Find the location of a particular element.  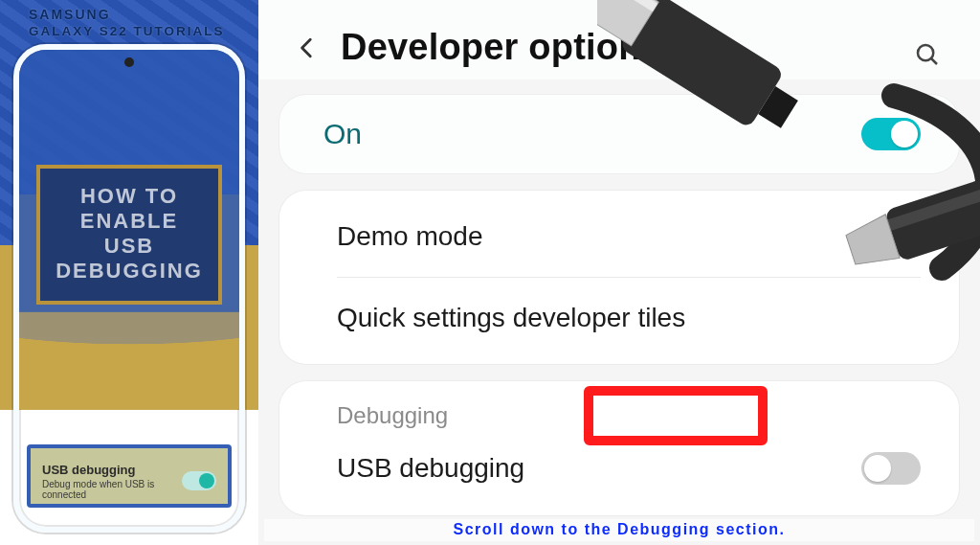

toggle-on-icon is located at coordinates (891, 134).